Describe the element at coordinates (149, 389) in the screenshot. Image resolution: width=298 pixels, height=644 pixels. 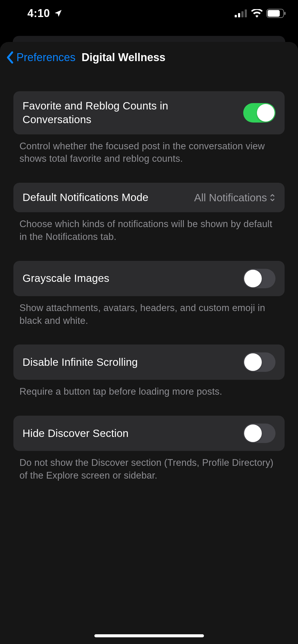
I see `setting-footer: Require a button tap before loading more…` at that location.